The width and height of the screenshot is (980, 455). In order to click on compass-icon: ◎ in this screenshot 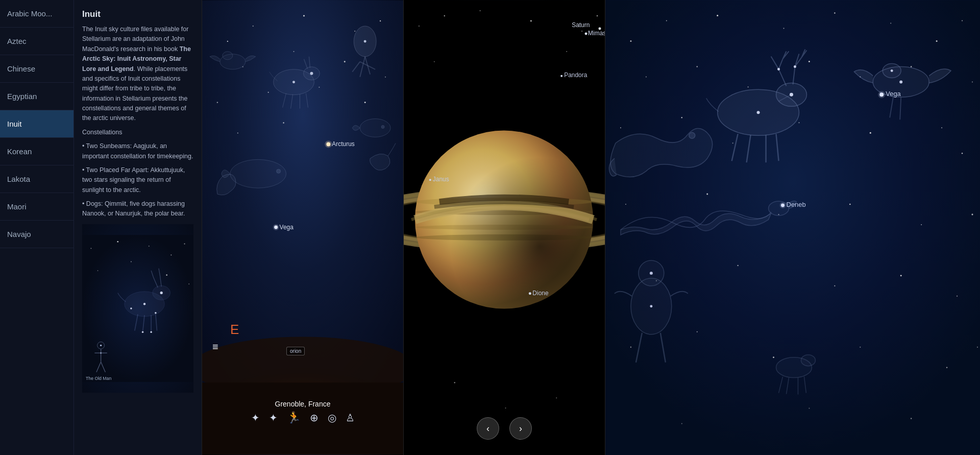, I will do `click(332, 418)`.